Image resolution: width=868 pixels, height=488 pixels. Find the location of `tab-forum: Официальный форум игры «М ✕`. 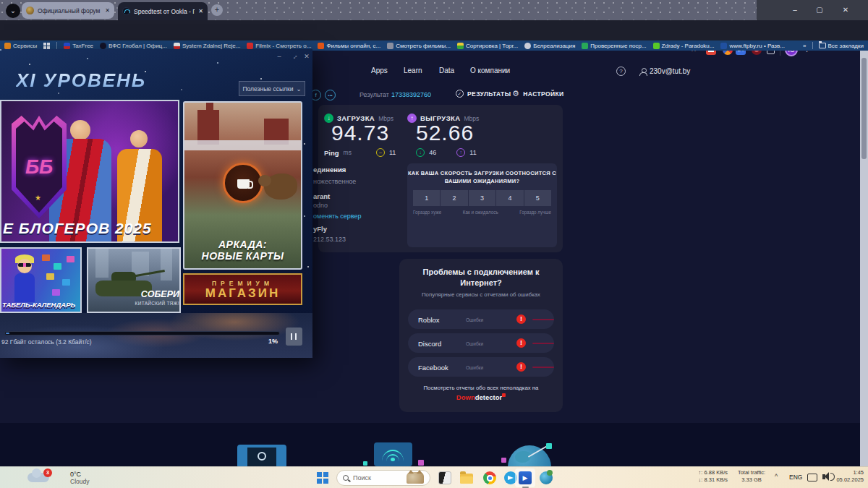

tab-forum: Официальный форум игры «М ✕ is located at coordinates (68, 10).